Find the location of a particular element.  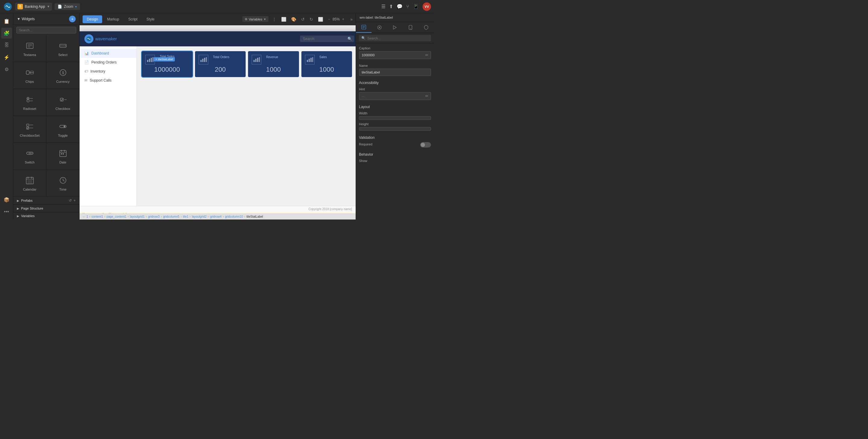

widget-search-input is located at coordinates (46, 30).